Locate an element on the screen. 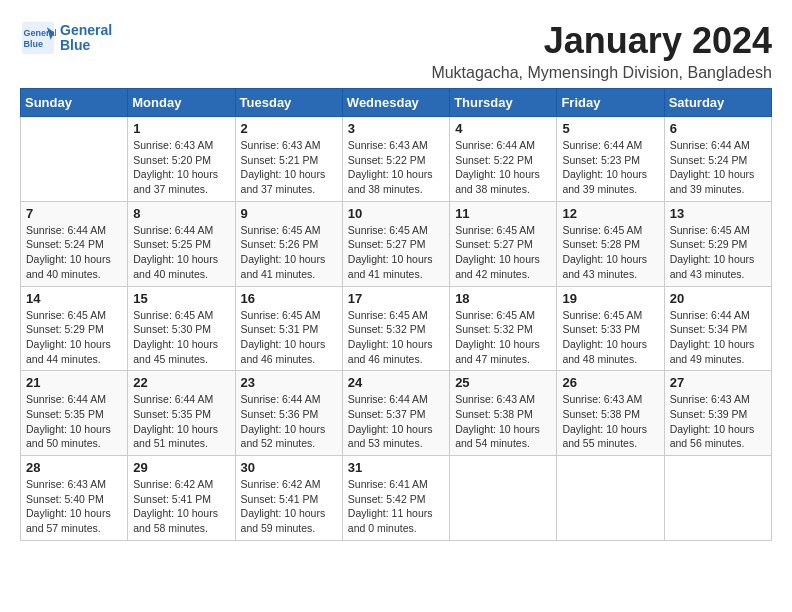  calendar-cell: 10Sunrise: 6:45 AM Sunset: 5:27 PM Dayli… is located at coordinates (396, 244).